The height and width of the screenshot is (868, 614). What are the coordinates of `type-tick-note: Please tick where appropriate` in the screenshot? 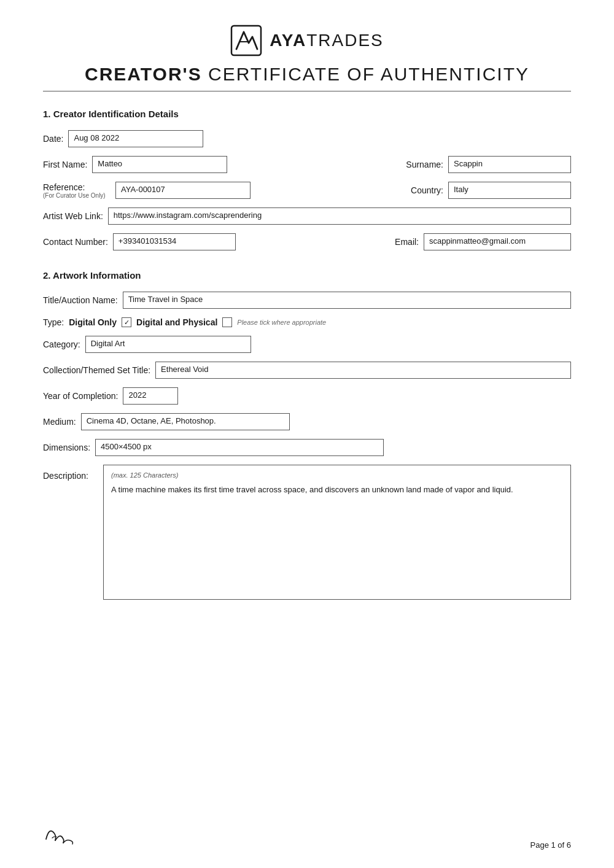 It's located at (281, 322).